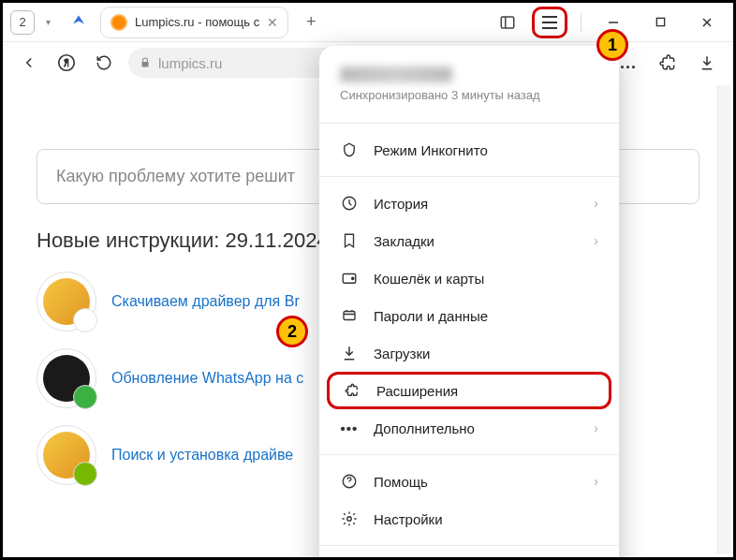 This screenshot has height=560, width=736. I want to click on menu-item-close-browser: Закрыть Браузер, so click(469, 556).